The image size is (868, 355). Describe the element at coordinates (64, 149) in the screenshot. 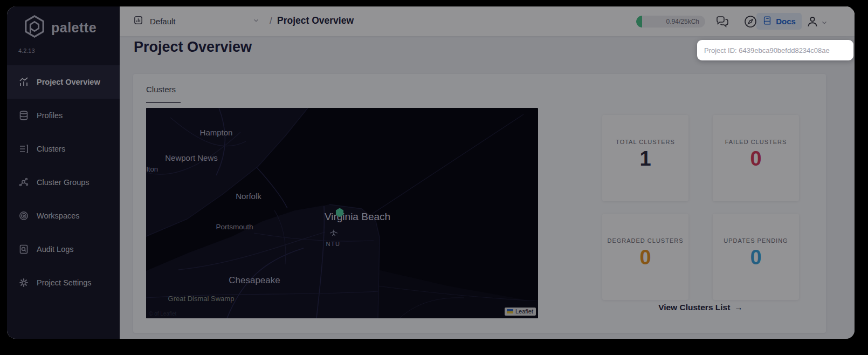

I see `sidebar-item-clusters: Clusters` at that location.